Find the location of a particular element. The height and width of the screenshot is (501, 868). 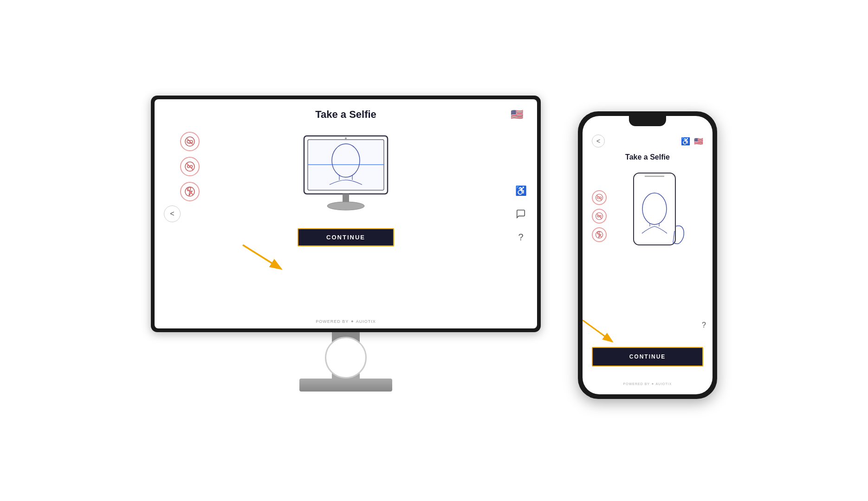

phone-screen: < ♿ 🇺🇸 Take a Selfie is located at coordinates (648, 255).